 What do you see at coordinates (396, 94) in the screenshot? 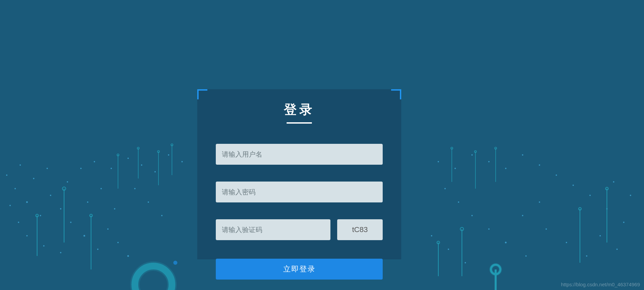
I see `corner-bracket-top-right` at bounding box center [396, 94].